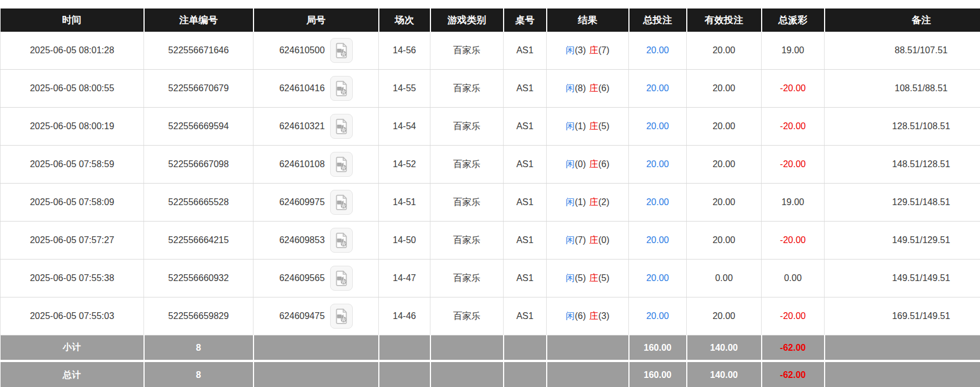 Image resolution: width=980 pixels, height=387 pixels. Describe the element at coordinates (902, 316) in the screenshot. I see `cell-remark: 169.51/149.51` at that location.